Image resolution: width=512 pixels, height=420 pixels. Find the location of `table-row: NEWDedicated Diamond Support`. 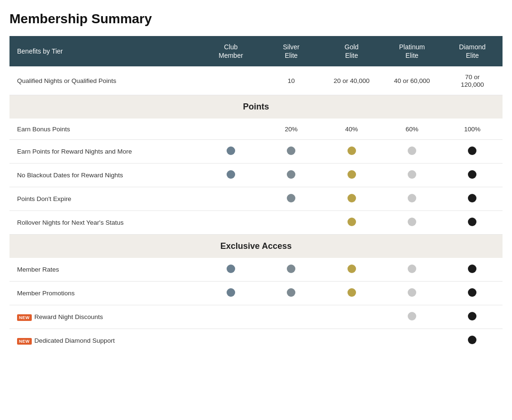

table-row: NEWDedicated Diamond Support is located at coordinates (256, 341).